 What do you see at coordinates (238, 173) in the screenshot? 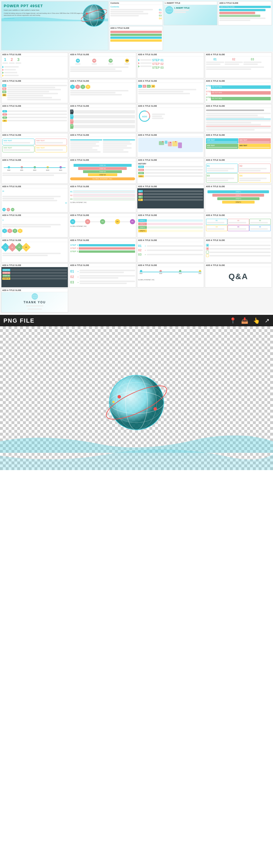
I see `slide-24-body: 01 02 03 04` at bounding box center [238, 173].